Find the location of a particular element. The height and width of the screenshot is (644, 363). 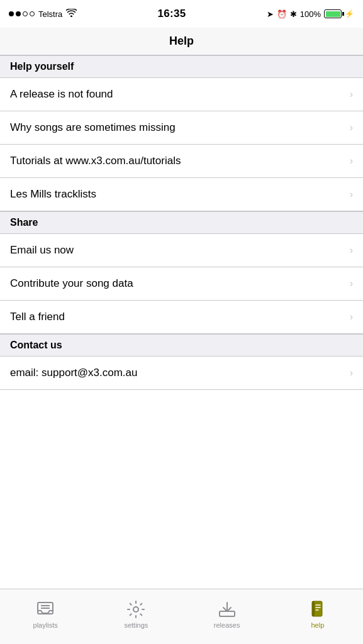

chevron-icon-5: › is located at coordinates (351, 284).